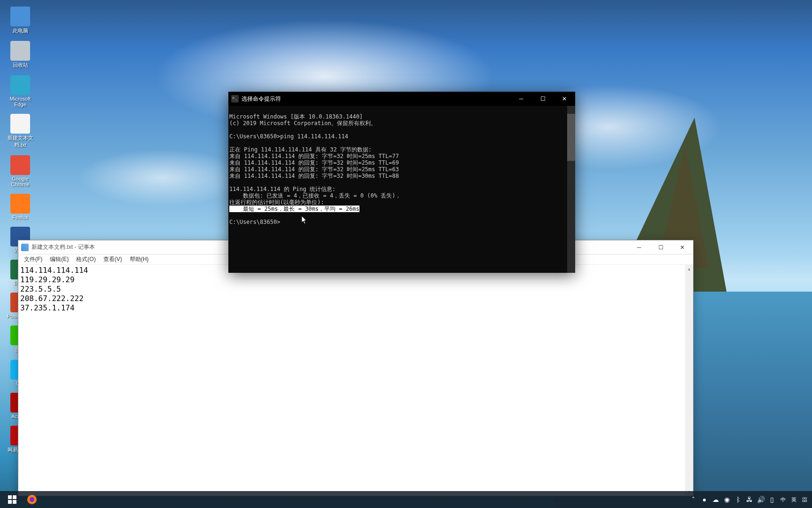  What do you see at coordinates (750, 500) in the screenshot?
I see `system-tray: ˄ ● ☁ ◉ ᛒ 🖧 🔊 ▯ 中 英 㗊` at bounding box center [750, 500].